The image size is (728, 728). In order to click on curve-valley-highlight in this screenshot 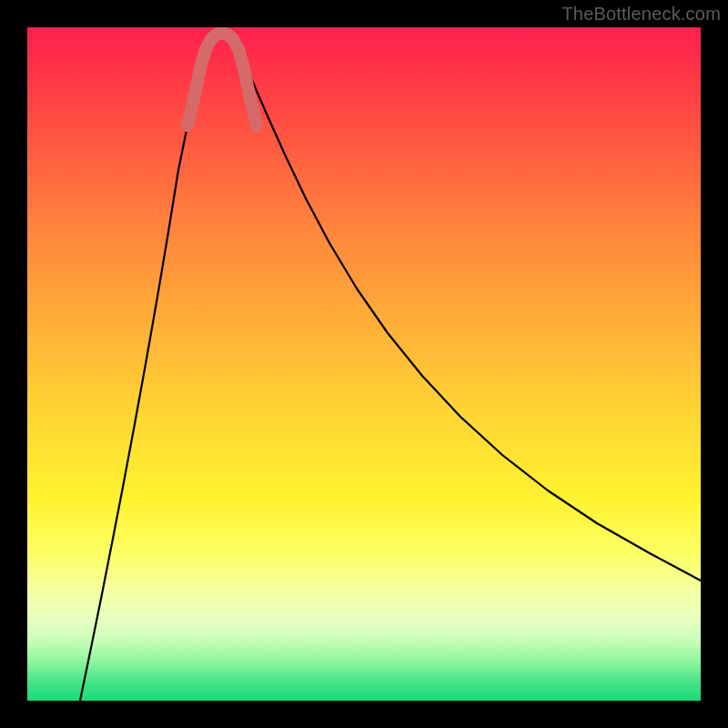, I will do `click(222, 79)`.